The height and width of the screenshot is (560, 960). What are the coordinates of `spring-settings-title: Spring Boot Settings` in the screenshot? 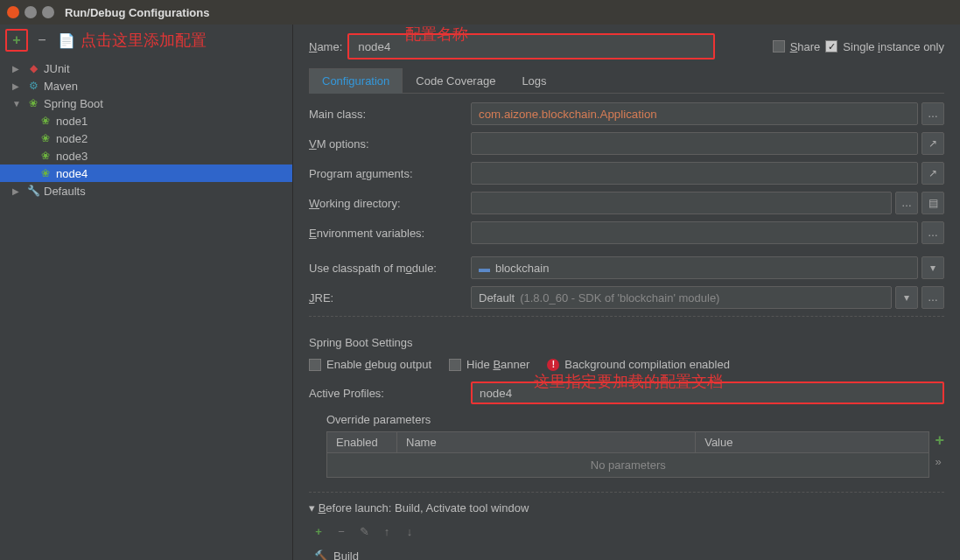 It's located at (627, 343).